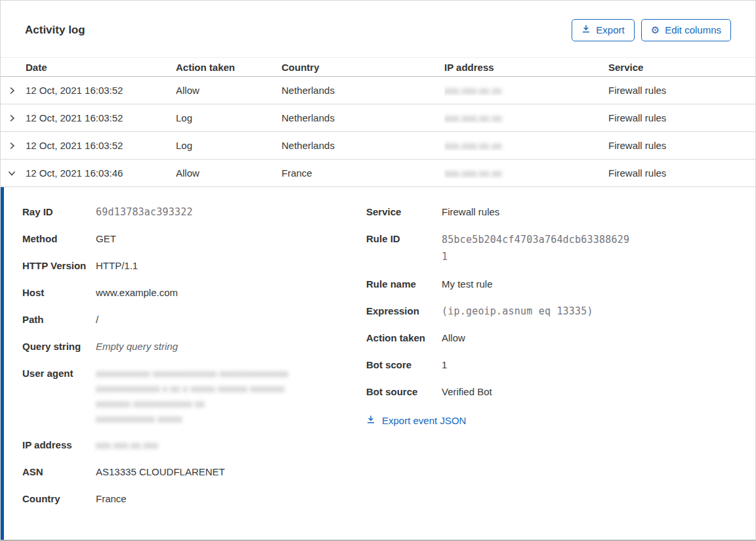 This screenshot has width=756, height=541. What do you see at coordinates (59, 445) in the screenshot?
I see `field-label: IP address` at bounding box center [59, 445].